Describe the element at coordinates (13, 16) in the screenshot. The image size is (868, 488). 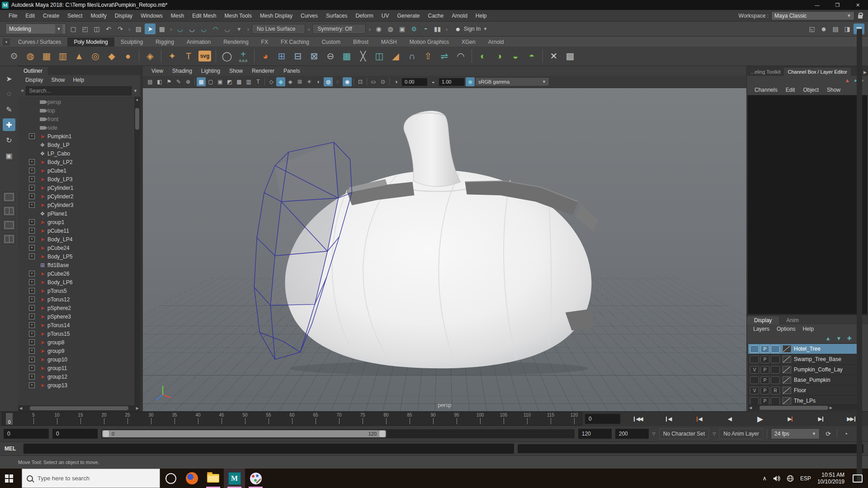
I see `menu-file: File` at that location.